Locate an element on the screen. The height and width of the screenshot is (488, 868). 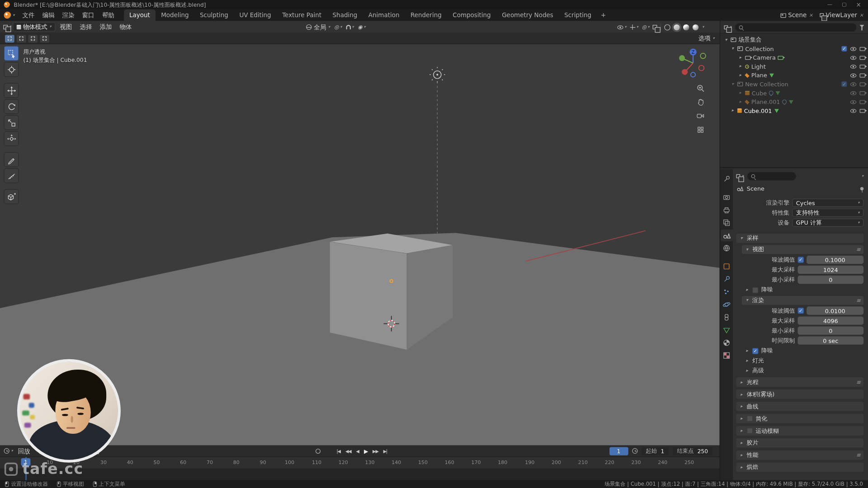
tab-view-layer is located at coordinates (727, 223).